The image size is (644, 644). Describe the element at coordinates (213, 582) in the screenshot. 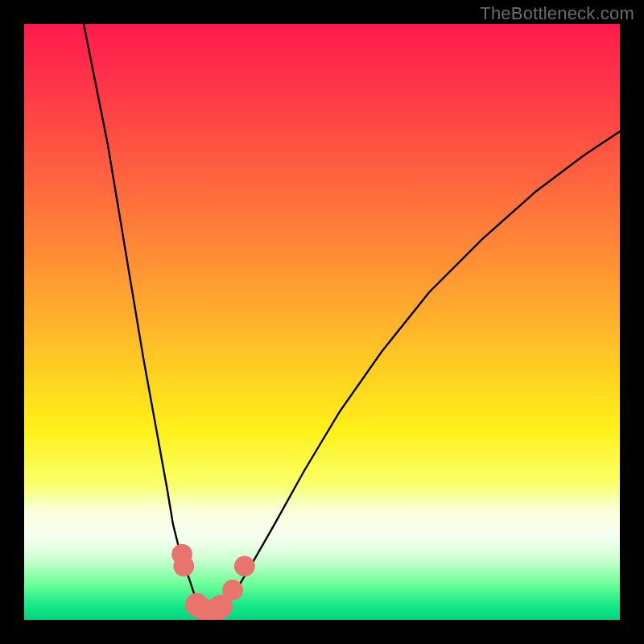

I see `marker-dots` at that location.